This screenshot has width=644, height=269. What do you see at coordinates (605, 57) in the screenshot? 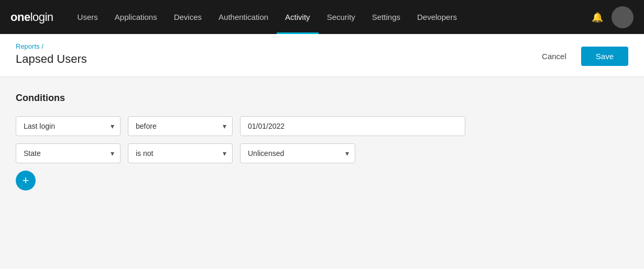
I see `save-button: Save` at bounding box center [605, 57].